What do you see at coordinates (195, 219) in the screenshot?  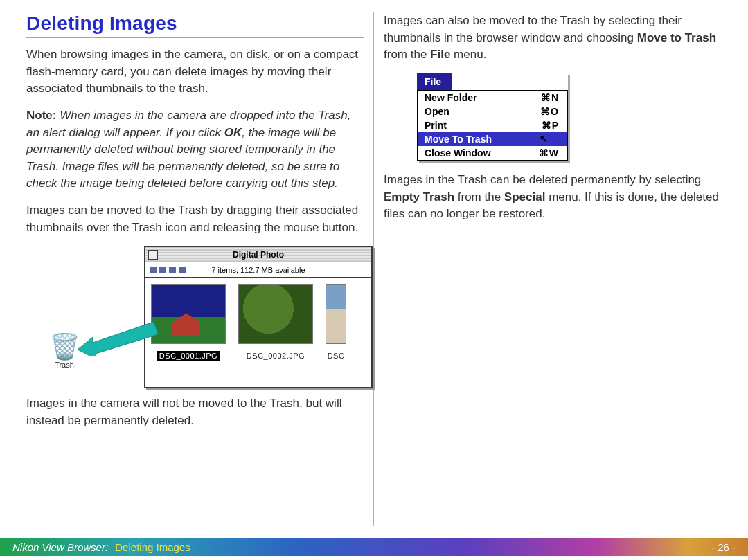 I see `drag-paragraph: Images can be moved to the Trash by drag…` at bounding box center [195, 219].